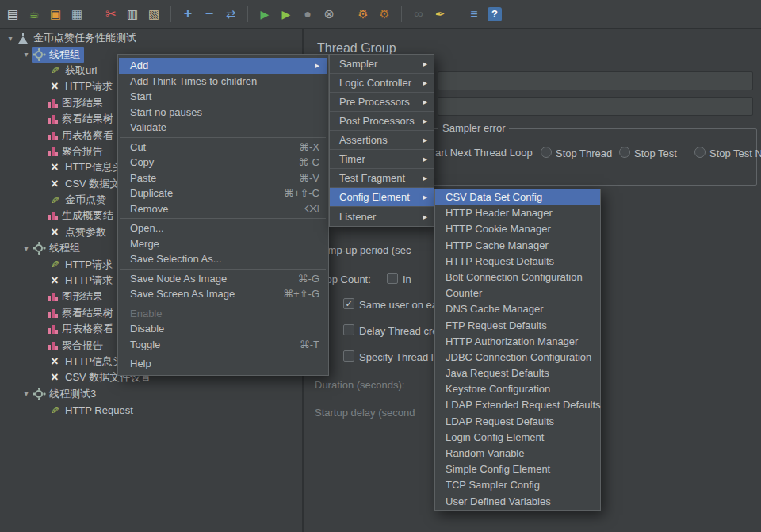 This screenshot has width=761, height=532. Describe the element at coordinates (349, 304) in the screenshot. I see `same-user-checkbox: ✓` at that location.